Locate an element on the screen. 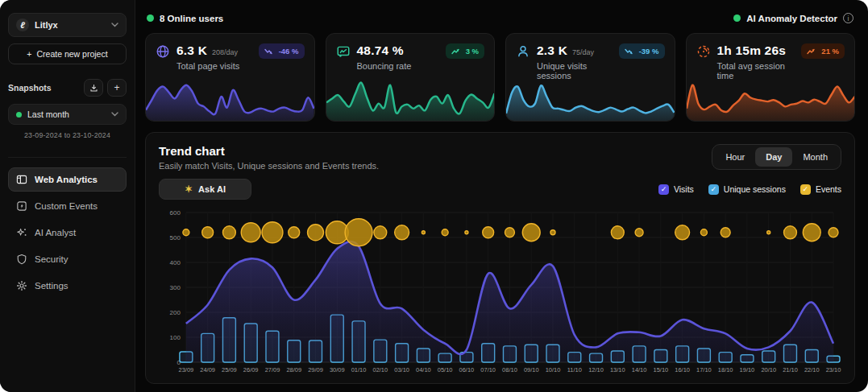  bounce-icon is located at coordinates (343, 52).